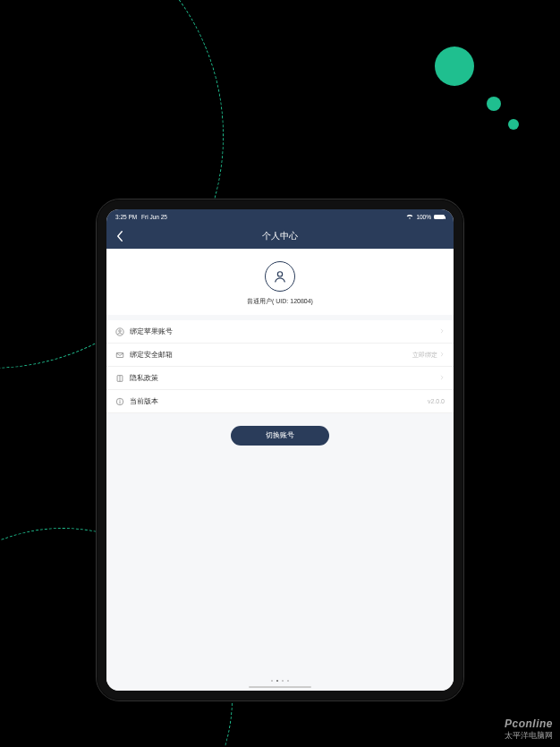 This screenshot has height=747, width=560. I want to click on list-item: 当前版本v2.0.0, so click(280, 402).